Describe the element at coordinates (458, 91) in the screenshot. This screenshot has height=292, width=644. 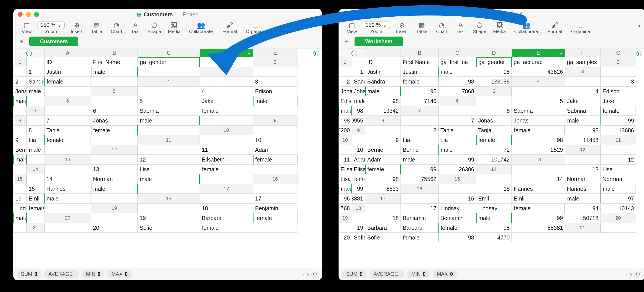
I see `cell-ga-samples: 7868` at that location.